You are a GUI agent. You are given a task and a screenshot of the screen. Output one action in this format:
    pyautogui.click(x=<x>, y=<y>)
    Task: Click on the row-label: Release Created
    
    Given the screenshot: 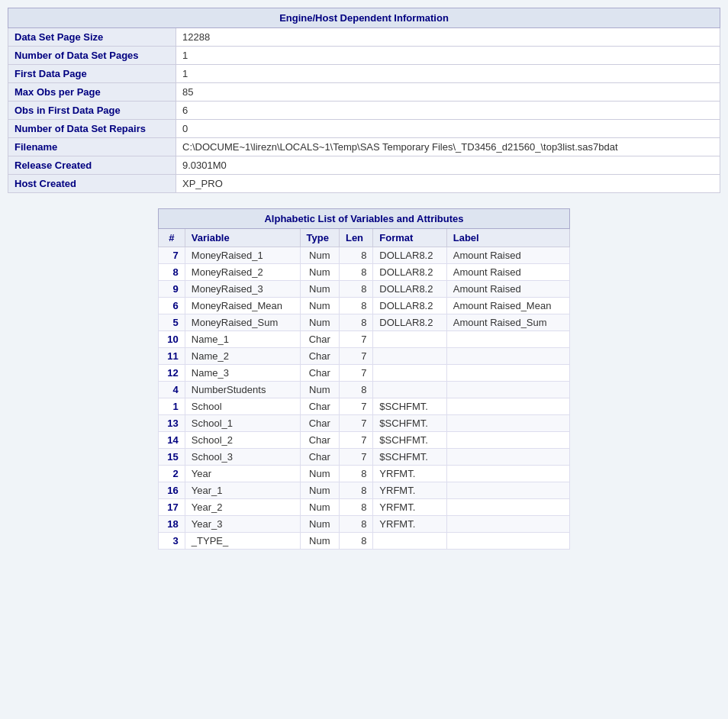 What is the action you would take?
    pyautogui.click(x=92, y=166)
    